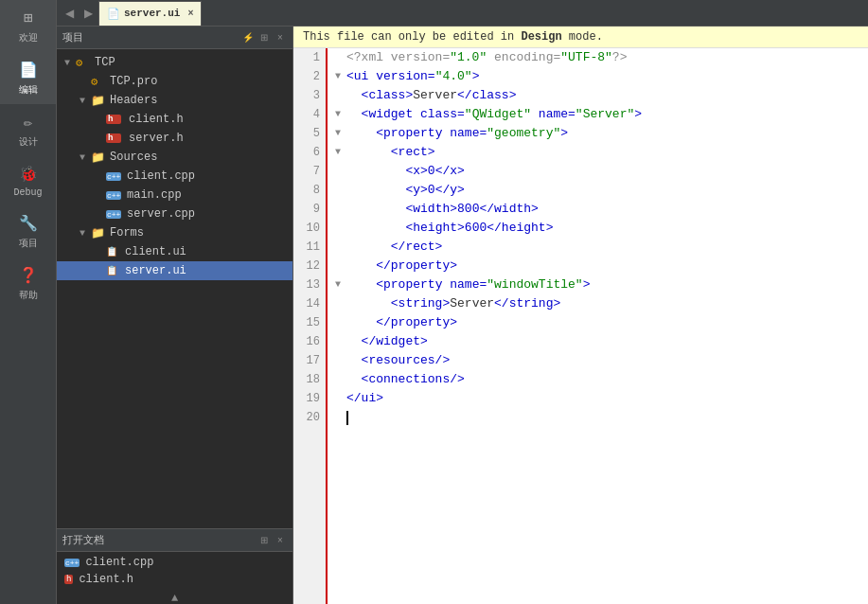 The image size is (868, 604). I want to click on ln-19: 19, so click(310, 399).